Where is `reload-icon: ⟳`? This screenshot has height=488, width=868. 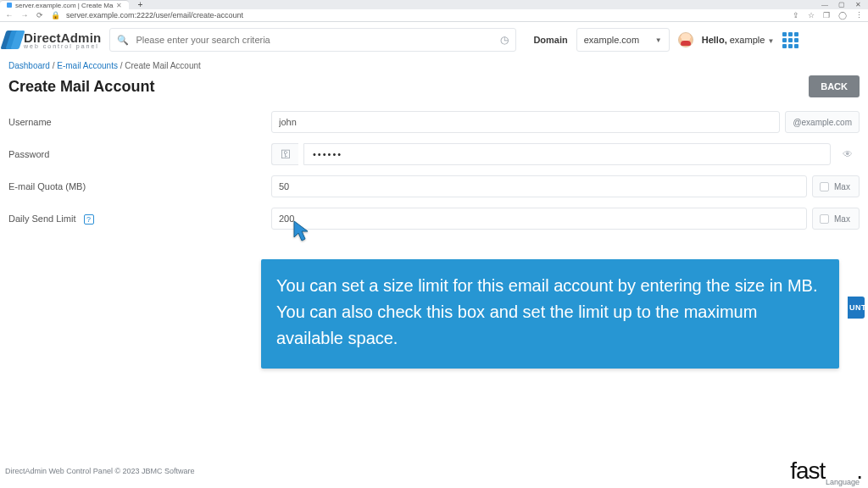
reload-icon: ⟳ is located at coordinates (40, 15).